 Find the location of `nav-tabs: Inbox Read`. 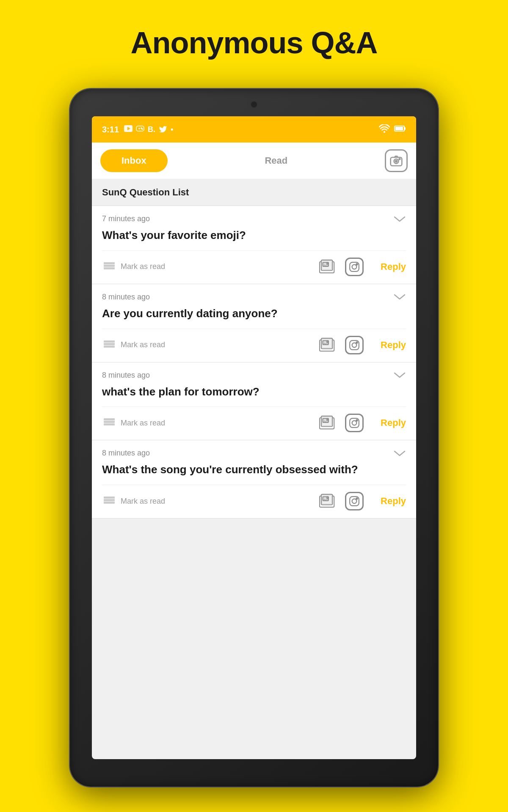

nav-tabs: Inbox Read is located at coordinates (254, 161).